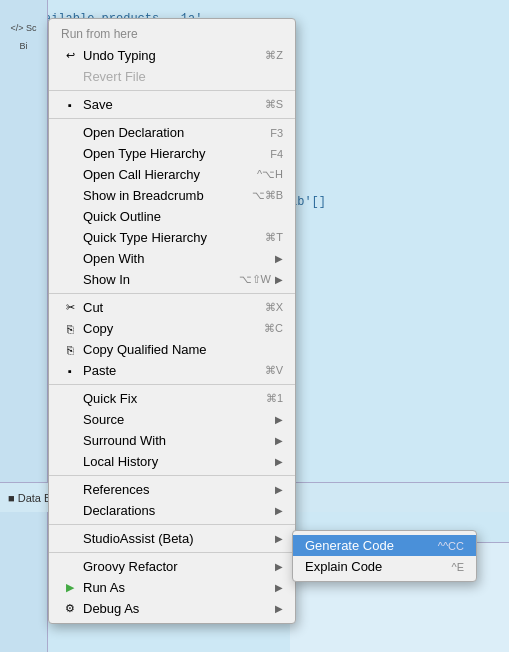 This screenshot has width=509, height=652. What do you see at coordinates (279, 258) in the screenshot?
I see `open-with-arrow: ▶` at bounding box center [279, 258].